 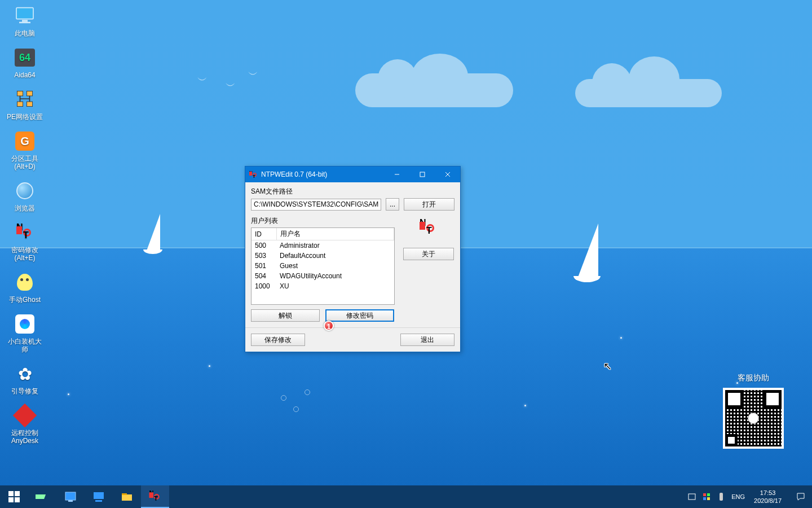 I want to click on start-button, so click(x=14, y=497).